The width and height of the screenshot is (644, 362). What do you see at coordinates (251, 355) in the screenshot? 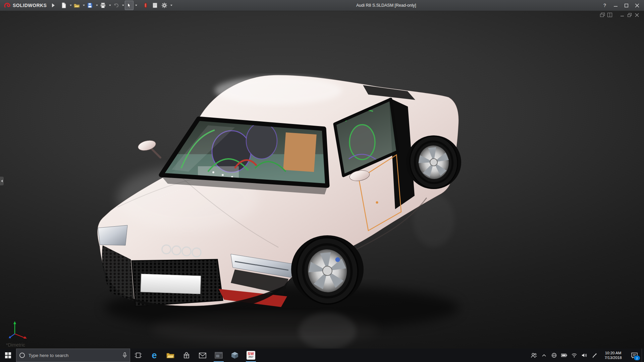
I see `solidworks-2017-button: SW 2017` at bounding box center [251, 355].